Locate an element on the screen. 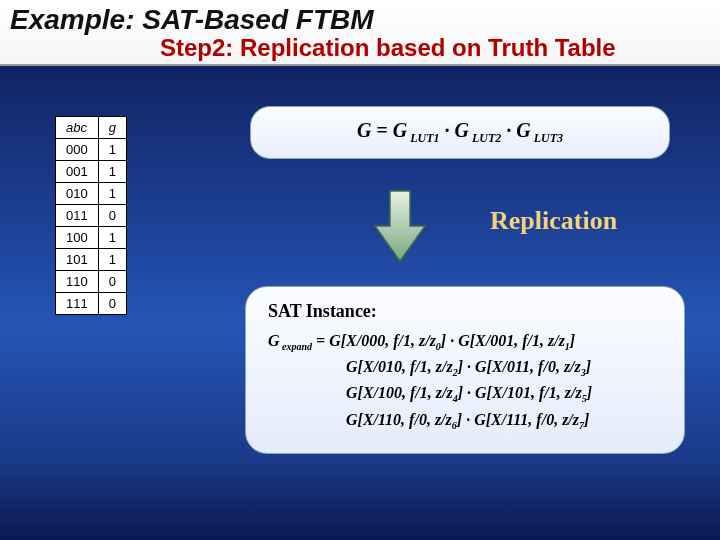  sat-line-4: G[X/110, f/0, z/z6] · G[X/111, f/0, z/z7… is located at coordinates (504, 421).